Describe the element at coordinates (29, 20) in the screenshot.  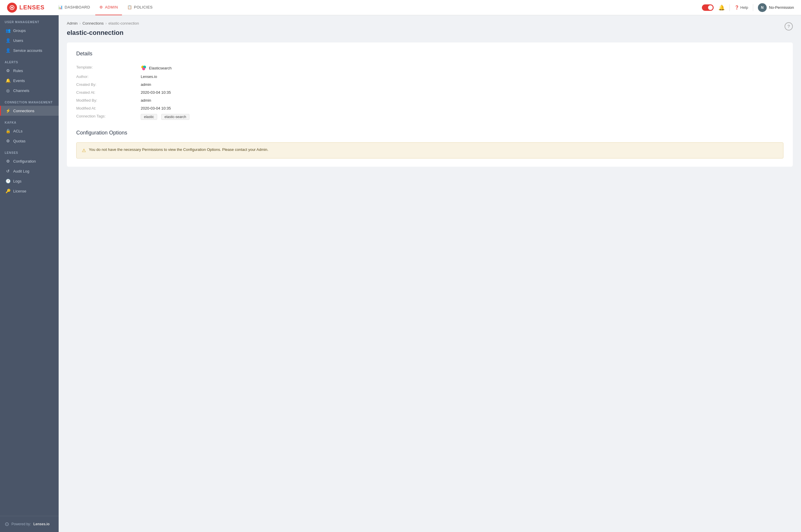
I see `sidebar-section-user-management: USER MANAGEMENT` at that location.